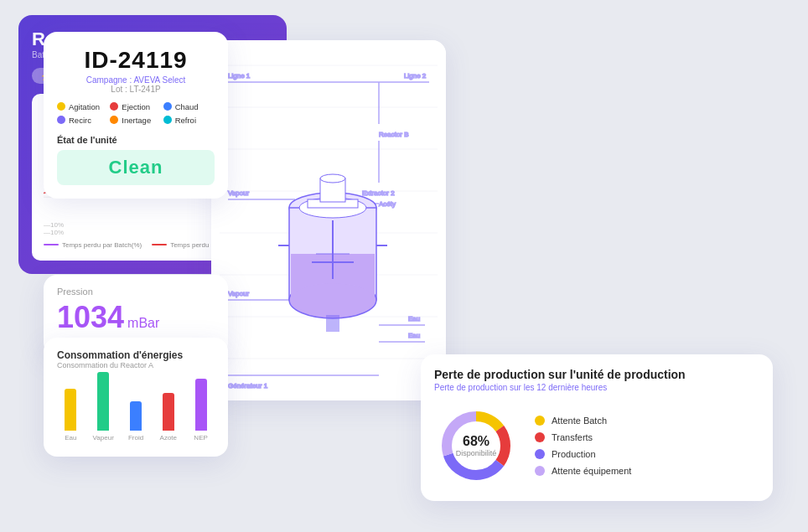 The width and height of the screenshot is (808, 532). What do you see at coordinates (136, 140) in the screenshot?
I see `unit-label: État de l'unité` at bounding box center [136, 140].